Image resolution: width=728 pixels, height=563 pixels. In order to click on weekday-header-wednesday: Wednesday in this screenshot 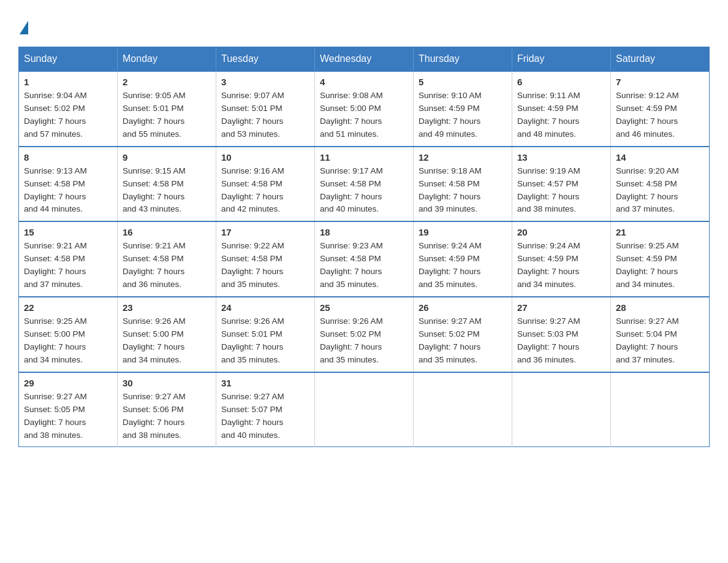, I will do `click(364, 59)`.